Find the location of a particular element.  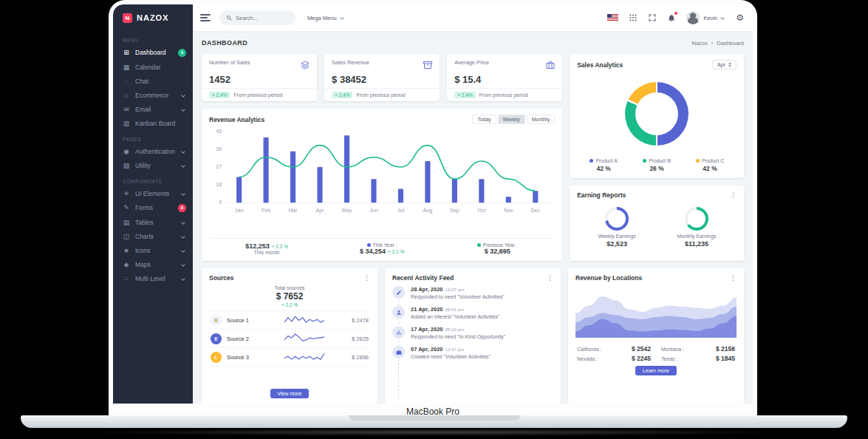

sidebar-item-authentication: ◉Authentication is located at coordinates (153, 151).